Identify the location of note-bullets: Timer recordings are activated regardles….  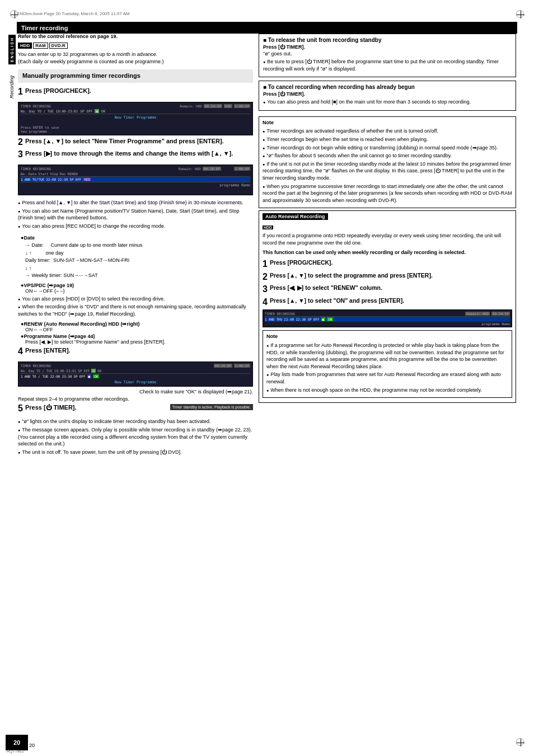
(387, 166).